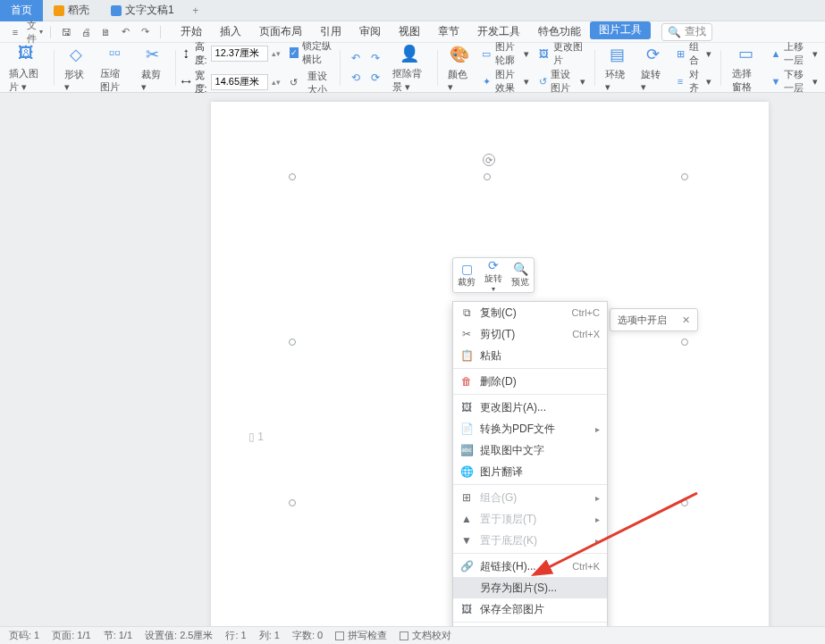 The height and width of the screenshot is (644, 825). Describe the element at coordinates (459, 68) in the screenshot. I see `color-button: 🎨颜色 ▾` at that location.